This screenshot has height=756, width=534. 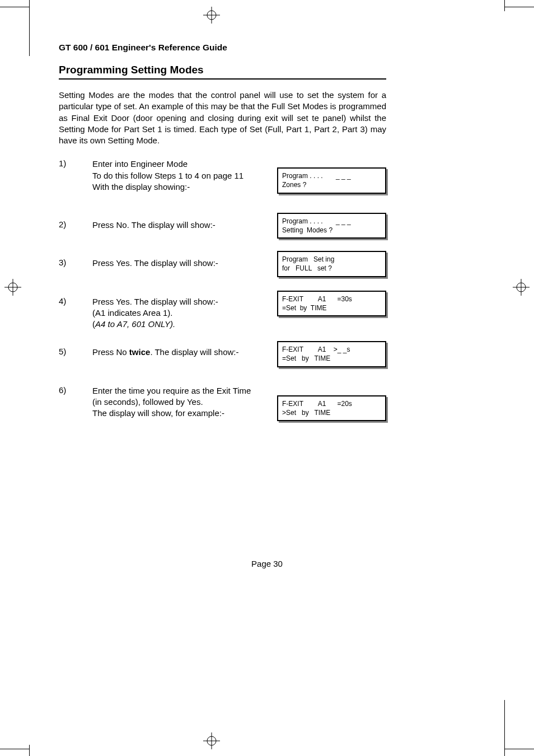 What do you see at coordinates (223, 402) in the screenshot?
I see `step-6: 6) Enter the time you require as the Exi…` at bounding box center [223, 402].